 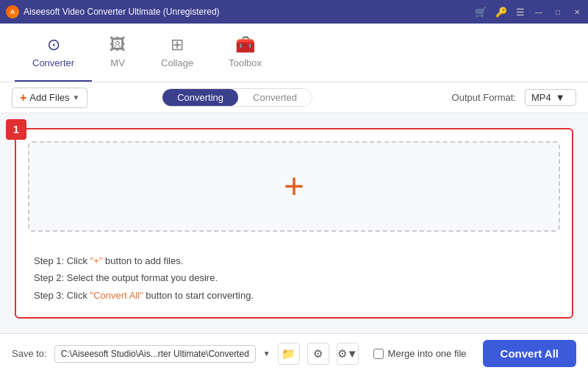 What do you see at coordinates (528, 12) in the screenshot?
I see `title-bar-right: 🛒 🔑 ☰ — □ ✕` at bounding box center [528, 12].